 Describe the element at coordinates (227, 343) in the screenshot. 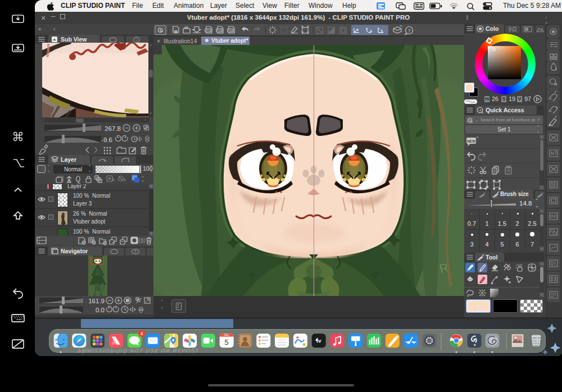

I see `svg-text: 5` at that location.